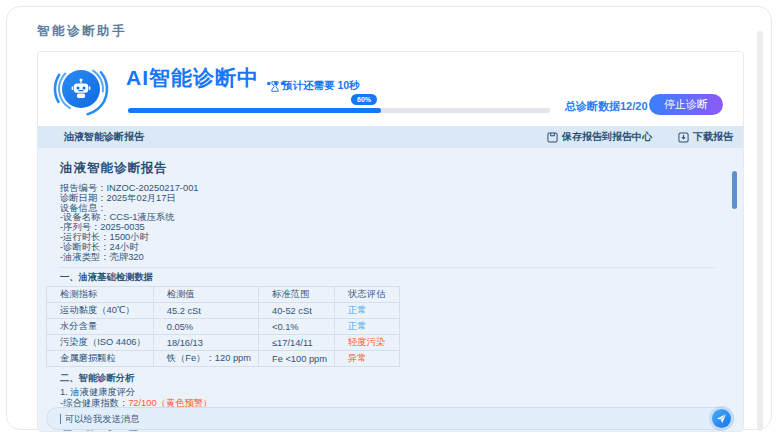 The width and height of the screenshot is (779, 437). Describe the element at coordinates (104, 137) in the screenshot. I see `report-tab: 油液智能诊断报告` at that location.